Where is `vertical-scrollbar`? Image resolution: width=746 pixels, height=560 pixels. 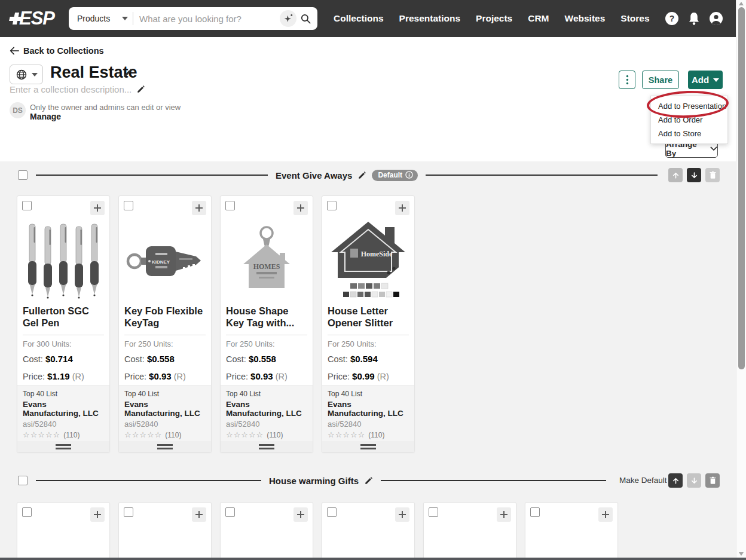
vertical-scrollbar is located at coordinates (741, 279).